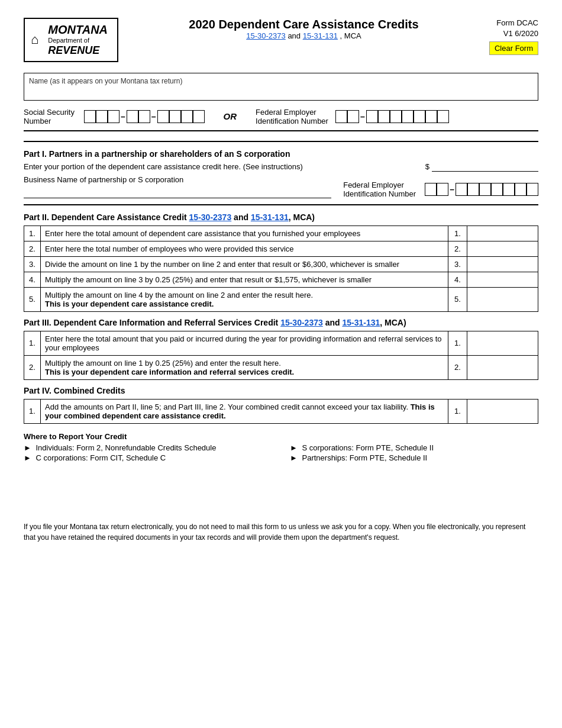  I want to click on p2-line-3: 3., so click(458, 264).